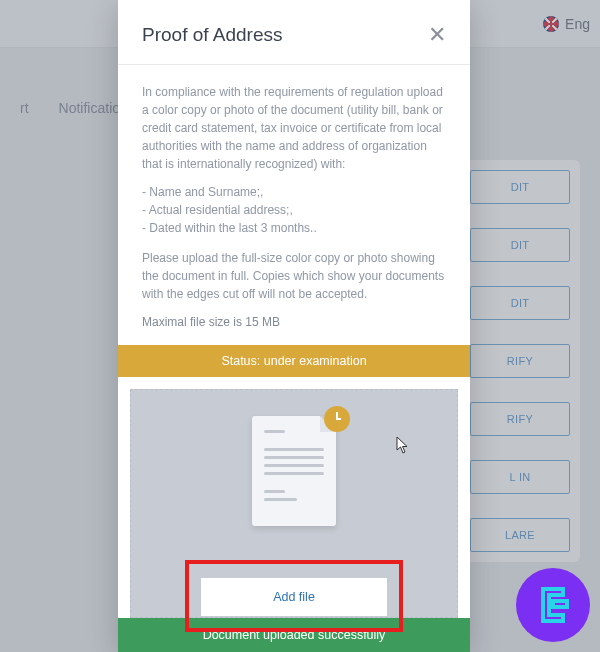  Describe the element at coordinates (294, 471) in the screenshot. I see `document-icon` at that location.